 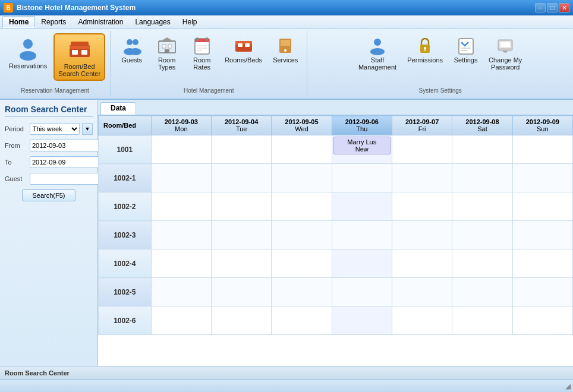 What do you see at coordinates (422, 178) in the screenshot?
I see `cell-1002-1-sep07` at bounding box center [422, 178].